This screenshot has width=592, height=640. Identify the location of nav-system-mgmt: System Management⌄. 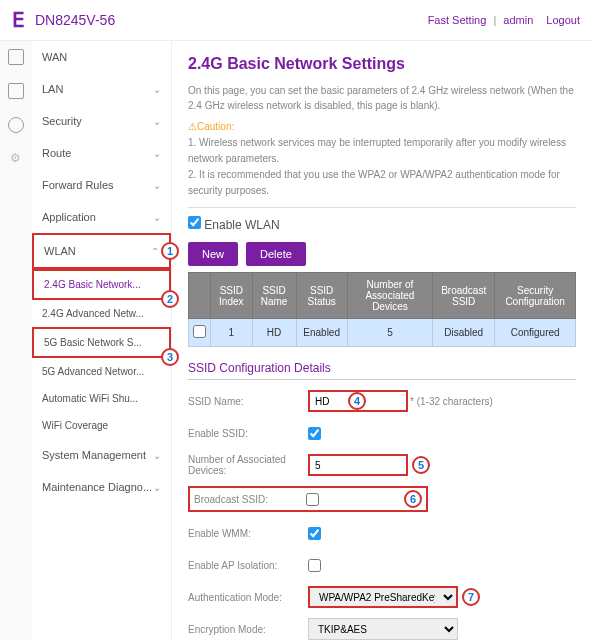
(102, 455).